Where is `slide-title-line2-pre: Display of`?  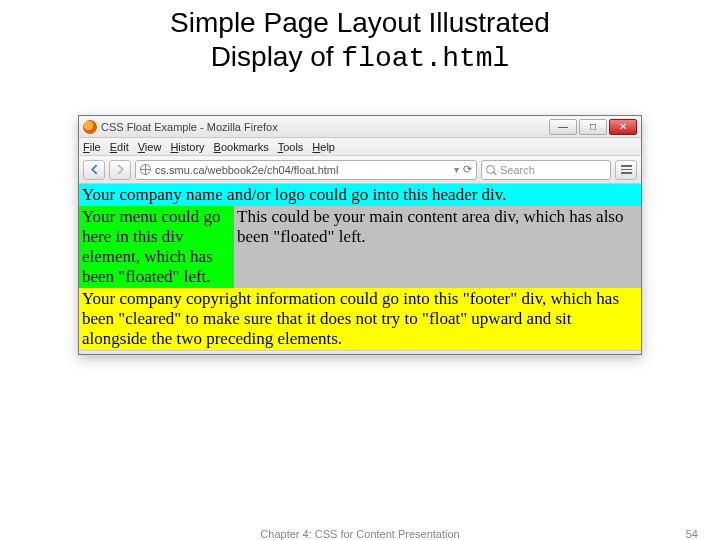 slide-title-line2-pre: Display of is located at coordinates (276, 56).